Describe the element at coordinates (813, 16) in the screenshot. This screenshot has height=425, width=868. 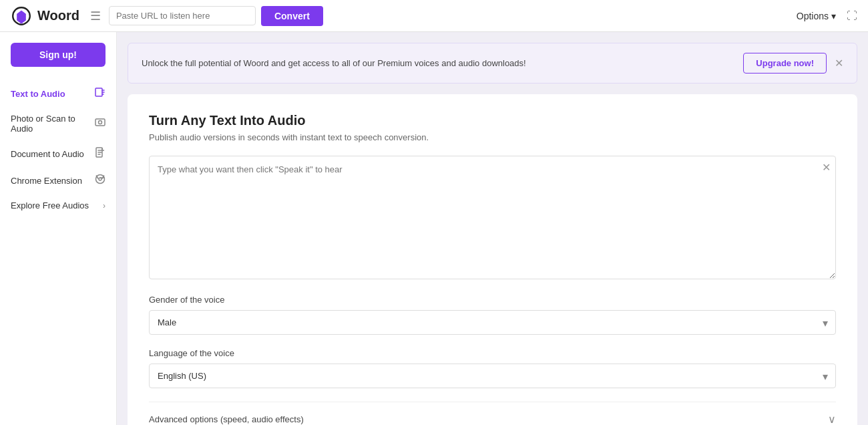
I see `options-label: Options` at that location.